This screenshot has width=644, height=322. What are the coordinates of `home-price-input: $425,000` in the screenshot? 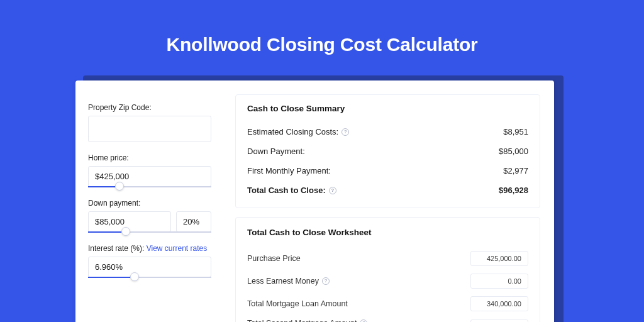 It's located at (150, 176).